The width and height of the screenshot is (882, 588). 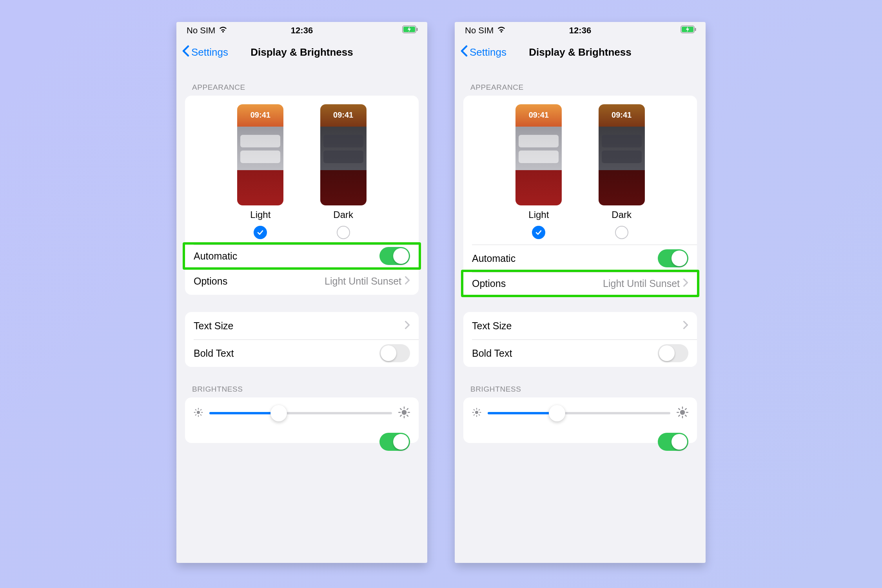 What do you see at coordinates (363, 281) in the screenshot?
I see `options-value: Light Until Sunset` at bounding box center [363, 281].